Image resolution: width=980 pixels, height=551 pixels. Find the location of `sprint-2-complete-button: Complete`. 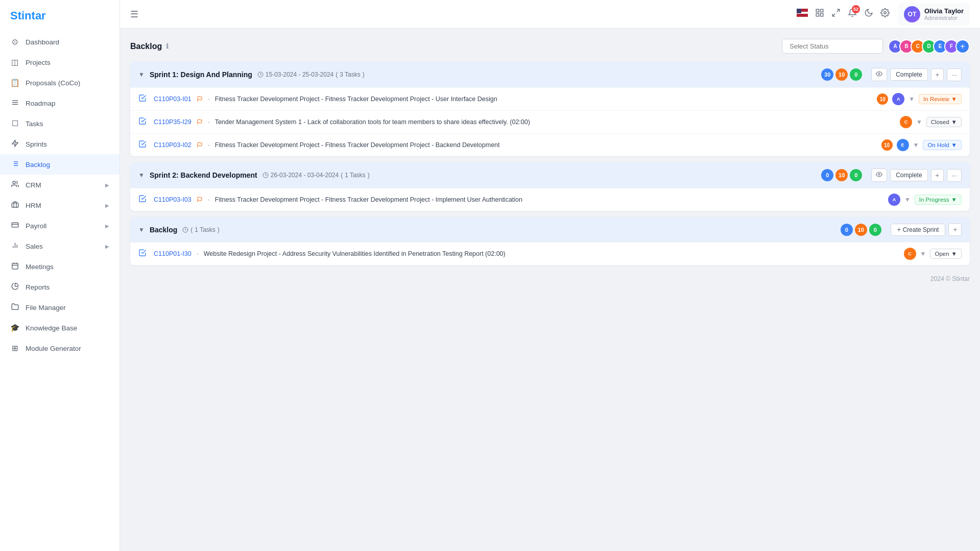

sprint-2-complete-button: Complete is located at coordinates (909, 175).